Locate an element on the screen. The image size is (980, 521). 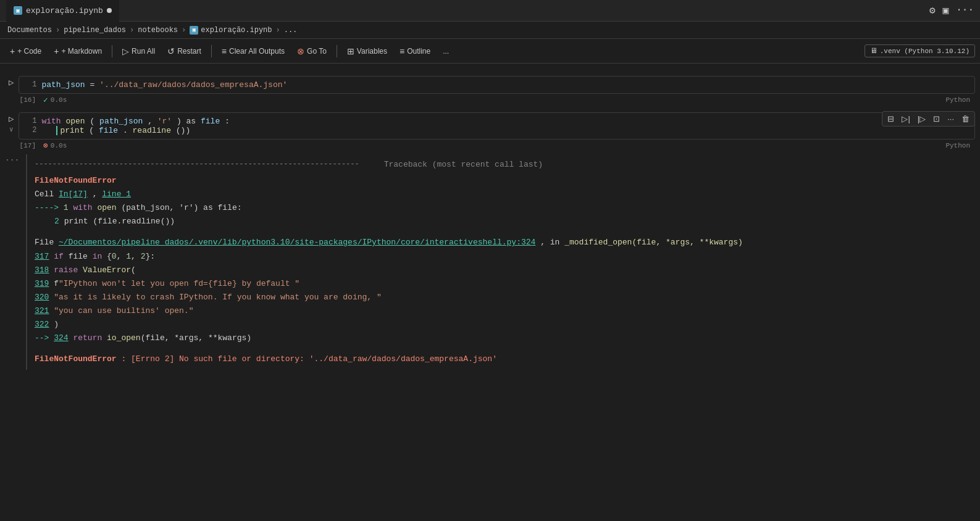
arrow-1-num: 1 is located at coordinates (69, 207).